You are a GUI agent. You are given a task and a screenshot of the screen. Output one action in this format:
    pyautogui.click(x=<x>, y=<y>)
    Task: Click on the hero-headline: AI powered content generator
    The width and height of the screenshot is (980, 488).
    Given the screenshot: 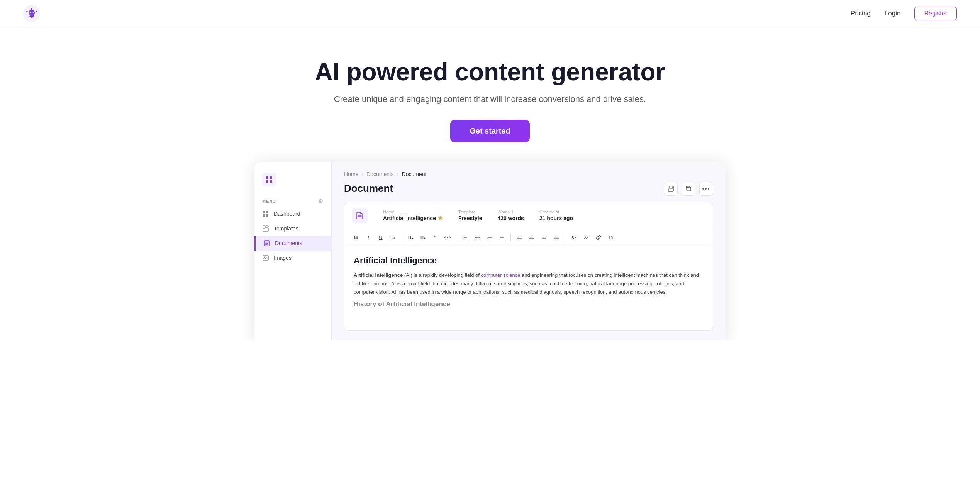 What is the action you would take?
    pyautogui.click(x=490, y=72)
    